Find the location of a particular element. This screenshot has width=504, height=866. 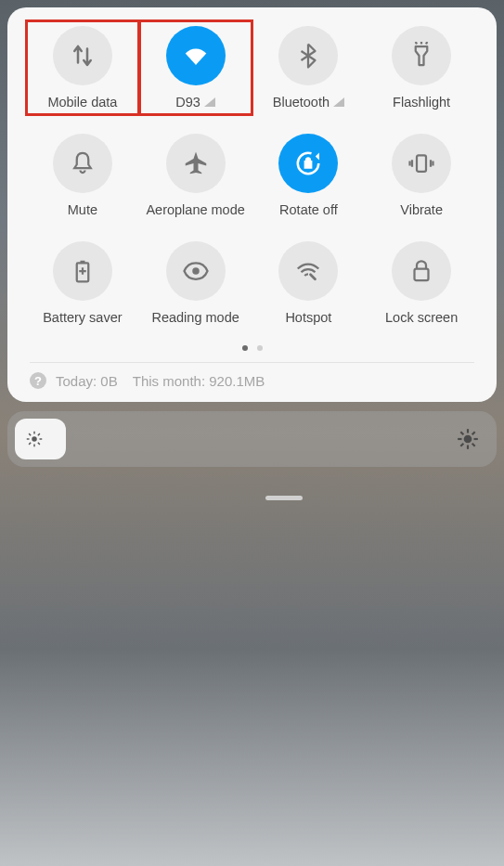

brightness-low-icon is located at coordinates (34, 439).